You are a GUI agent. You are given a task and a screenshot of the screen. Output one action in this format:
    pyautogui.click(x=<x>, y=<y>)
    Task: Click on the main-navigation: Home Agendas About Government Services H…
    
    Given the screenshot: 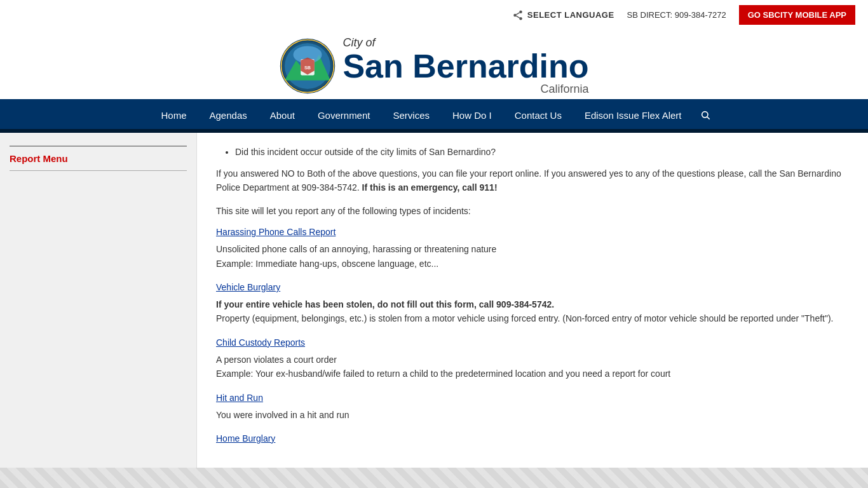 What is the action you would take?
    pyautogui.click(x=434, y=115)
    